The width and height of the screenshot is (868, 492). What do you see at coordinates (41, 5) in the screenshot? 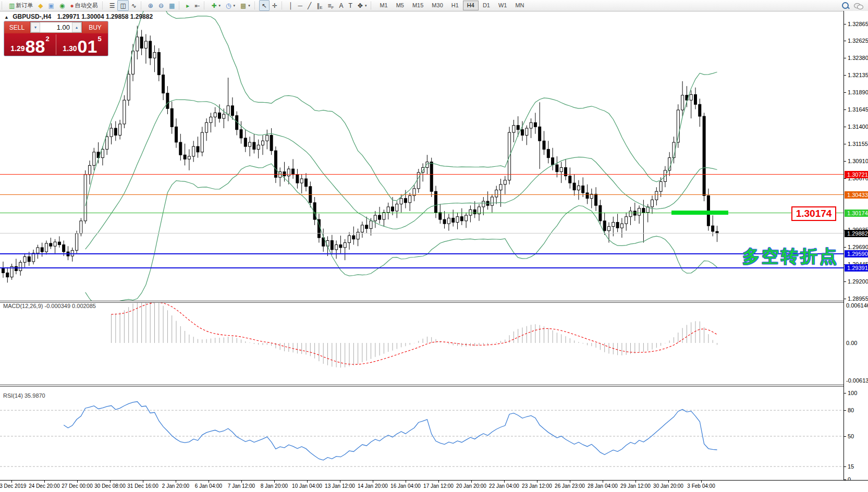
I see `metaeditor-button: ◆` at bounding box center [41, 5].